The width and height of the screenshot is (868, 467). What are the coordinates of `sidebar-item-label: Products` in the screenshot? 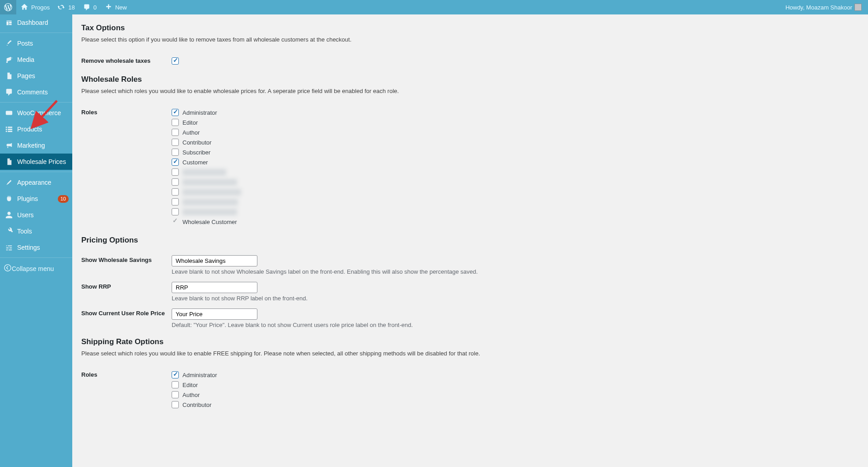 It's located at (43, 129).